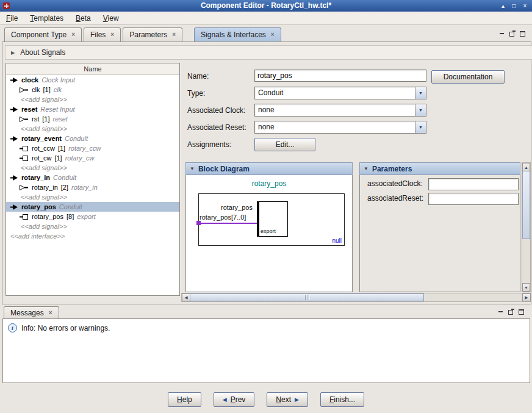  I want to click on chevron-down-icon: ▼, so click(421, 127).